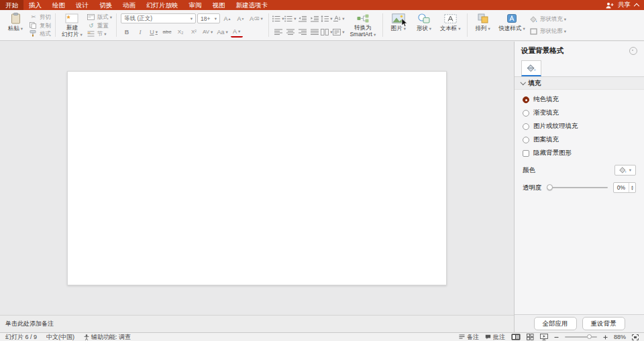 The width and height of the screenshot is (644, 341). What do you see at coordinates (315, 32) in the screenshot?
I see `justify-icon` at bounding box center [315, 32].